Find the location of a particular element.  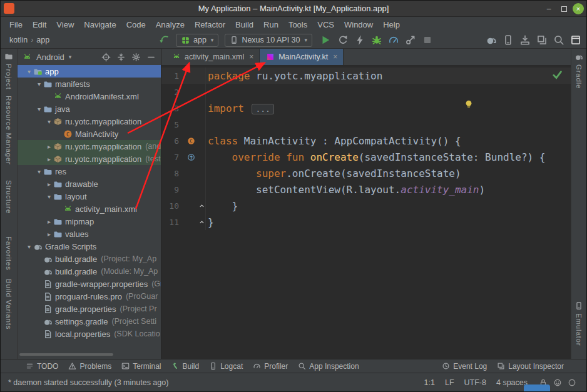

tree-item-layout: ▾layout is located at coordinates (89, 196).